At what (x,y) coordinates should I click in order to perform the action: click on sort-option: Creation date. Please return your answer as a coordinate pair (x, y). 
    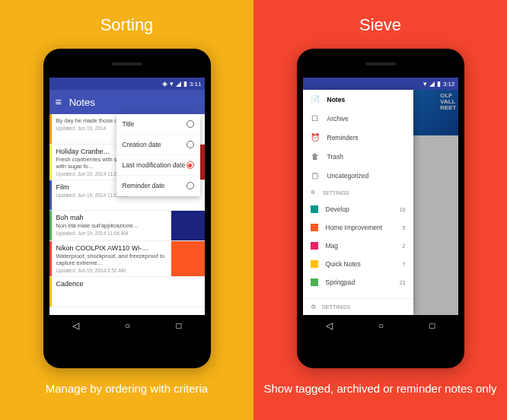
    Looking at the image, I should click on (158, 145).